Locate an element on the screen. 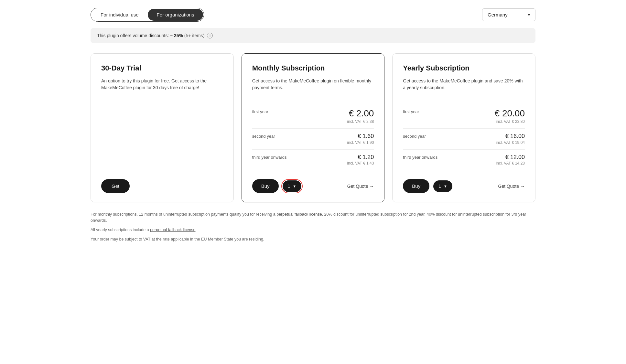 This screenshot has width=626, height=364. yearly-actions: Buy 1 ▼ Get Quote → is located at coordinates (464, 186).